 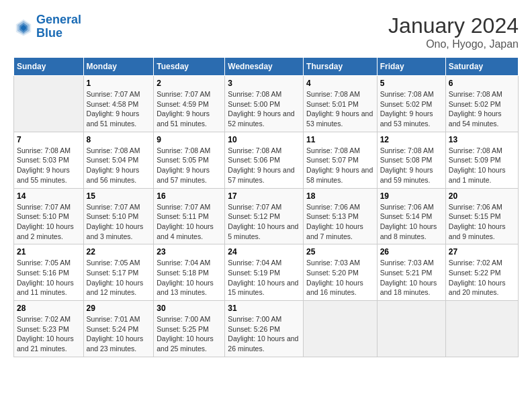 I want to click on calendar-cell: 3Sunrise: 7:08 AMSunset: 5:00 PMDaylight…, so click(x=265, y=104).